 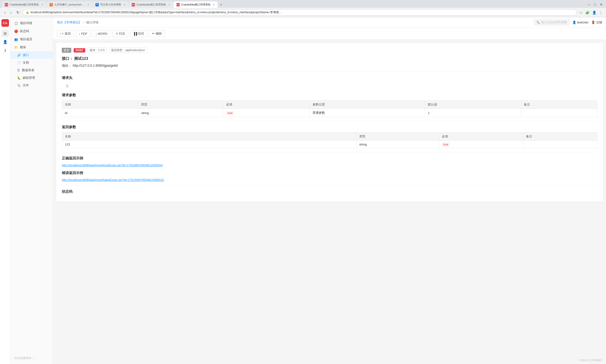 I want to click on deprecated-badge: 废弃, so click(x=67, y=50).